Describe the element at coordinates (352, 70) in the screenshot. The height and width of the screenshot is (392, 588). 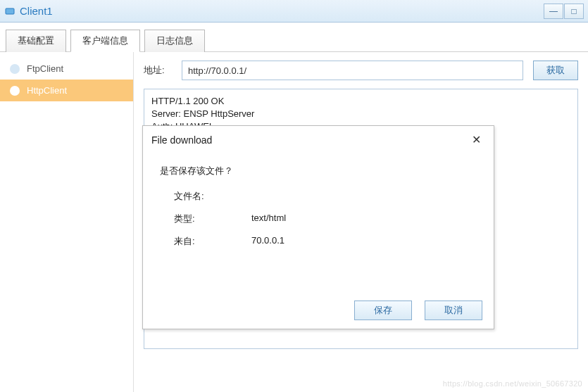
I see `address-input` at that location.